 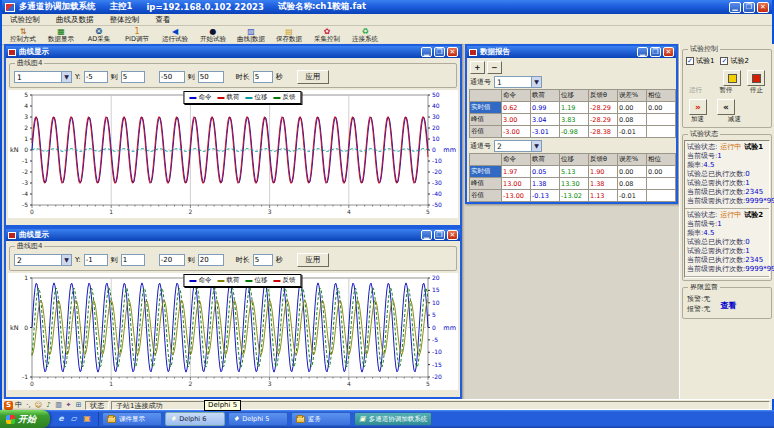 What do you see at coordinates (222, 406) in the screenshot?
I see `taskbar-tooltip: Delphi 5` at bounding box center [222, 406].